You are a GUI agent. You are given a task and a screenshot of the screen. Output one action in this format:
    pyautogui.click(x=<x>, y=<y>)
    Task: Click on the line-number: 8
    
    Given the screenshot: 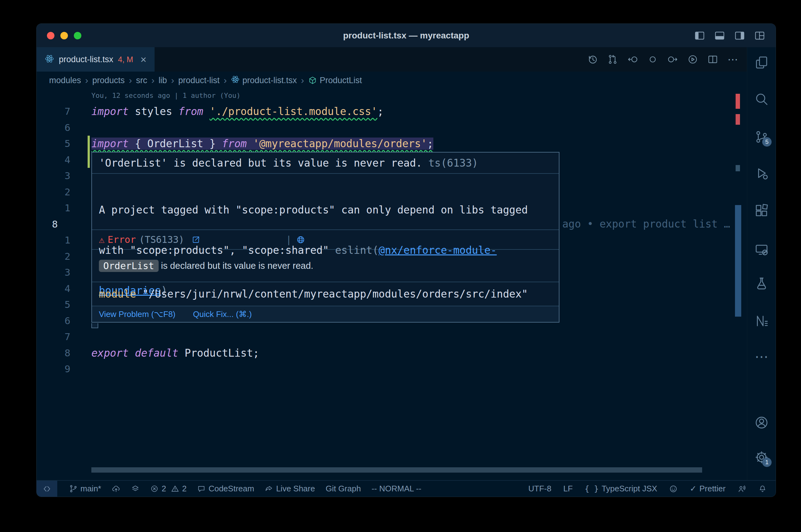 What is the action you would take?
    pyautogui.click(x=54, y=353)
    